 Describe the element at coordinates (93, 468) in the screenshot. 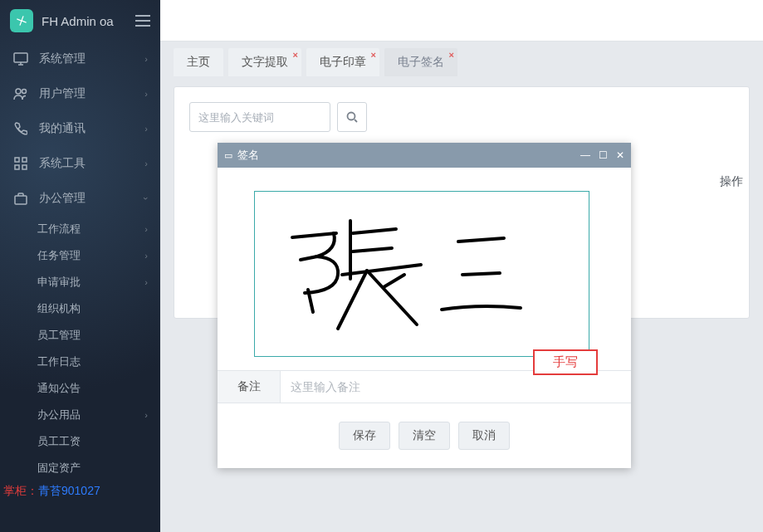

I see `sub-assets: 固定资产` at that location.